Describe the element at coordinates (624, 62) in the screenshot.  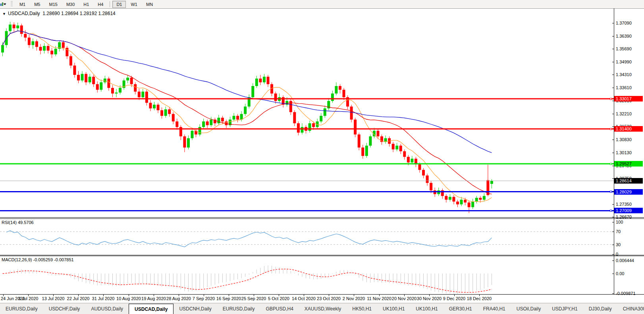
I see `price-tick-label: 1.34990` at that location.